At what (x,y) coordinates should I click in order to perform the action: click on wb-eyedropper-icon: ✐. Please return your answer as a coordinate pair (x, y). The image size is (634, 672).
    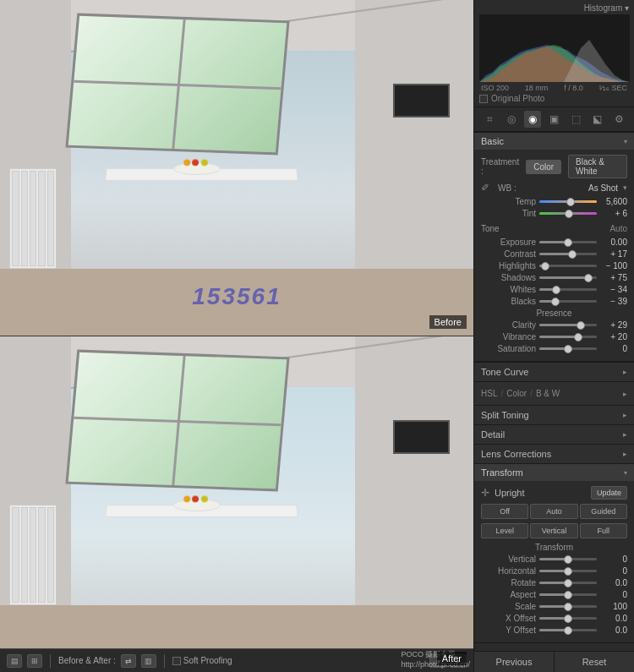
    Looking at the image, I should click on (487, 188).